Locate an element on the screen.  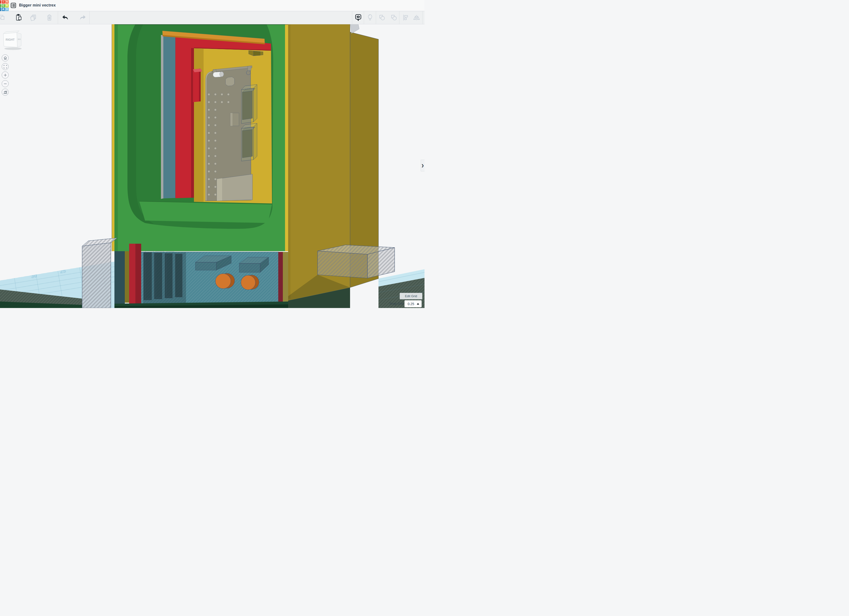
snap-grid-label: Snap Grid is located at coordinates (392, 304).